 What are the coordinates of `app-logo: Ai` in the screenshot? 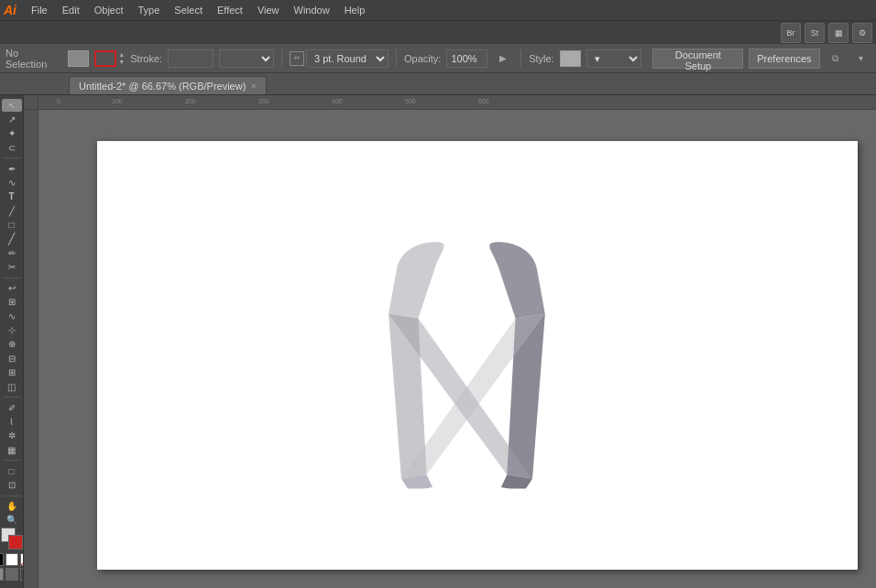 It's located at (10, 10).